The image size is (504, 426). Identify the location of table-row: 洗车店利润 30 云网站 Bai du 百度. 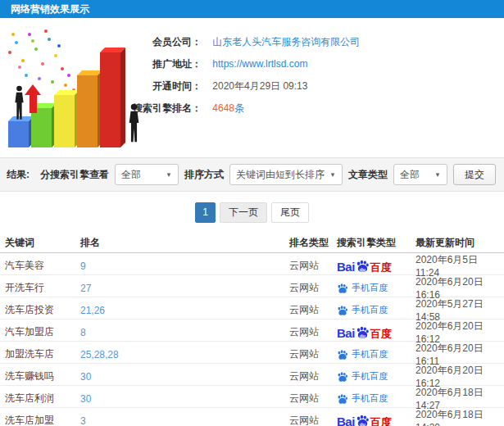
(252, 397).